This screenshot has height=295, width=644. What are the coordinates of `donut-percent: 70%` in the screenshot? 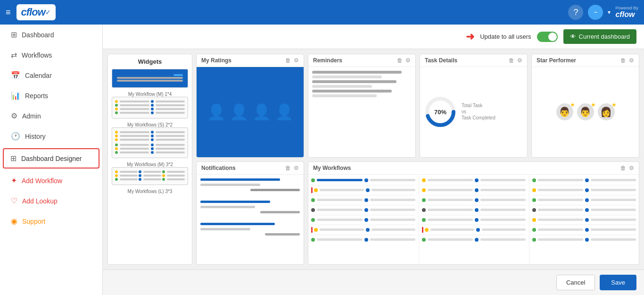 It's located at (440, 112).